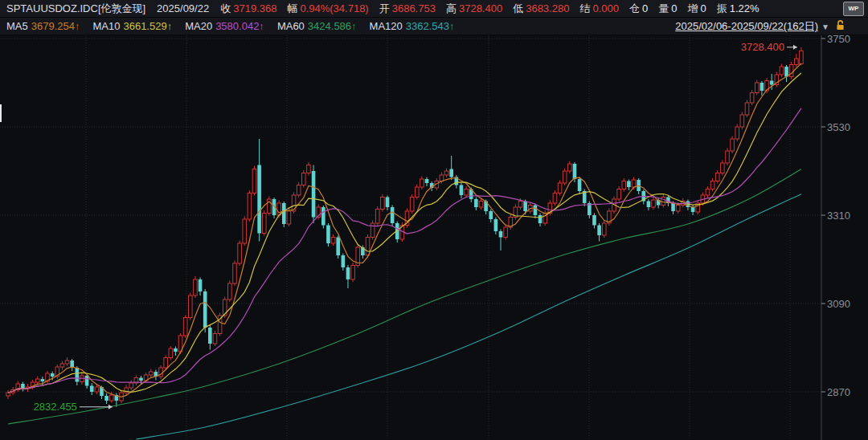 The image size is (868, 440). I want to click on unlock-icon, so click(841, 26).